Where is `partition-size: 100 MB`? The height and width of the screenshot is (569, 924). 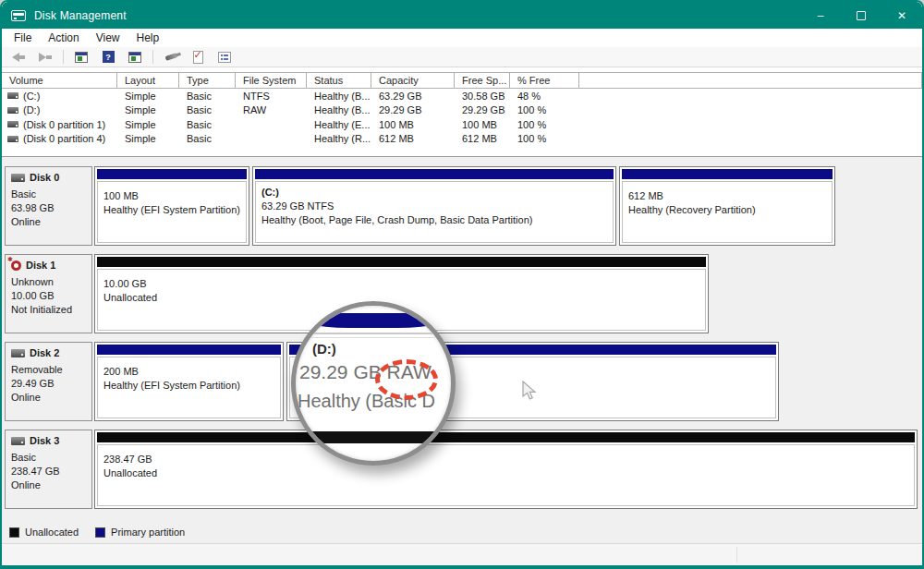
partition-size: 100 MB is located at coordinates (175, 196).